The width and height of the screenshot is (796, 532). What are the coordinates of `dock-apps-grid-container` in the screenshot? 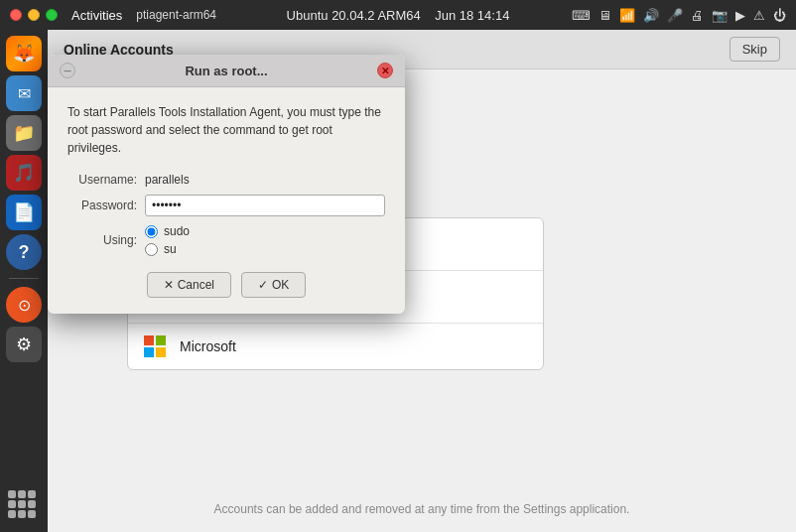 It's located at (24, 506).